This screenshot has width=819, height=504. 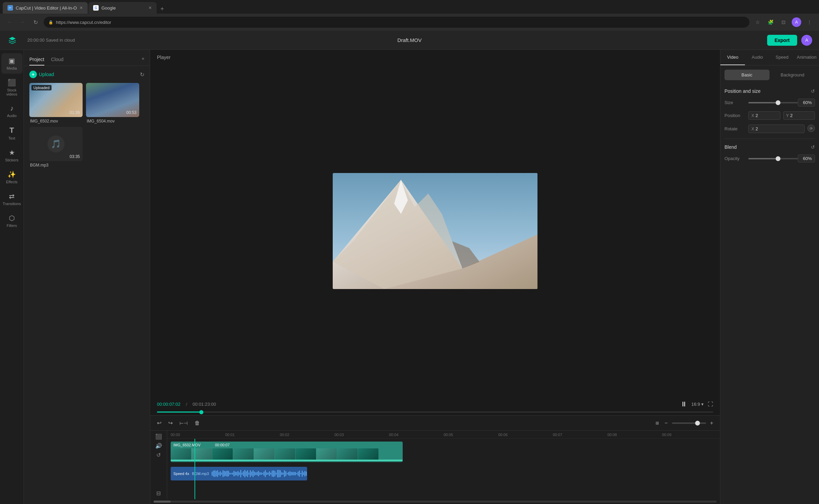 What do you see at coordinates (12, 174) in the screenshot?
I see `effects-icon: ✨` at bounding box center [12, 174].